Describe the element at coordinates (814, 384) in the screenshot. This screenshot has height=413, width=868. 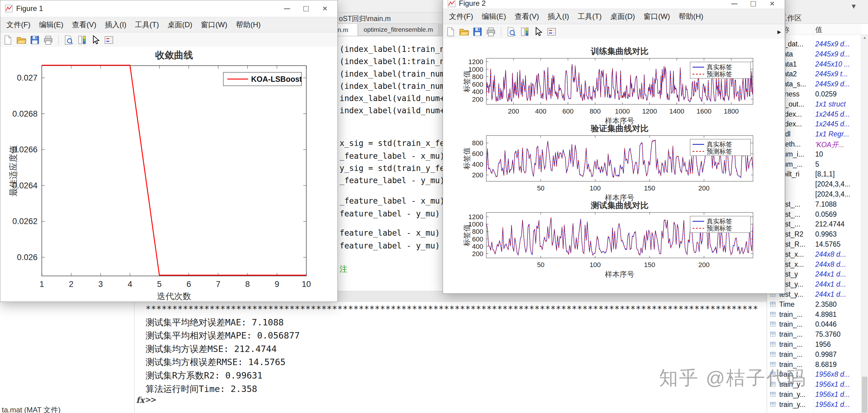
I see `workspace-row: train_y1956x1 d...` at that location.